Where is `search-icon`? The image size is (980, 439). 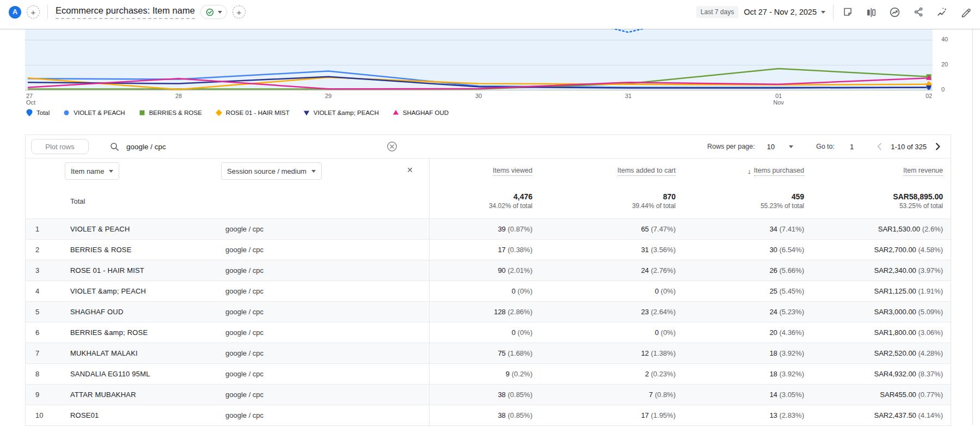
search-icon is located at coordinates (114, 147).